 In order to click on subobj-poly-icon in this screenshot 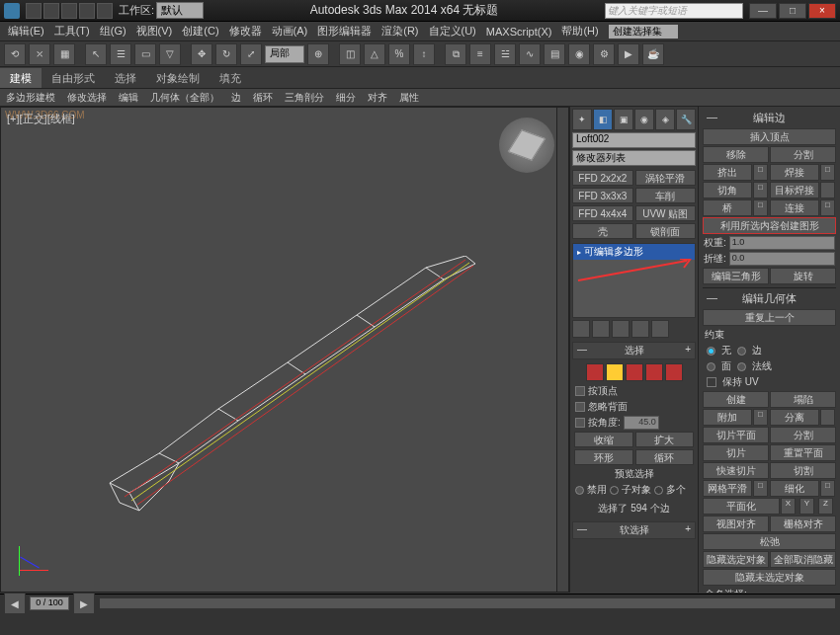, I will do `click(654, 372)`.